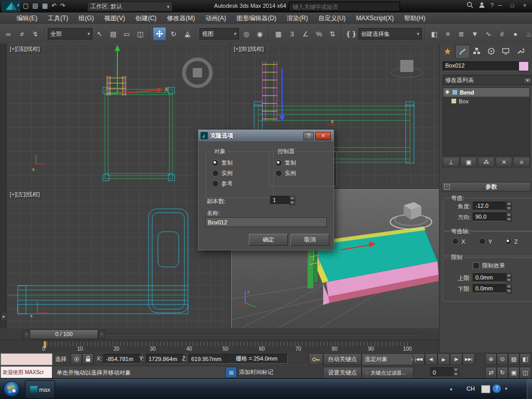  Describe the element at coordinates (113, 34) in the screenshot. I see `select-by-name-button: ▤` at that location.